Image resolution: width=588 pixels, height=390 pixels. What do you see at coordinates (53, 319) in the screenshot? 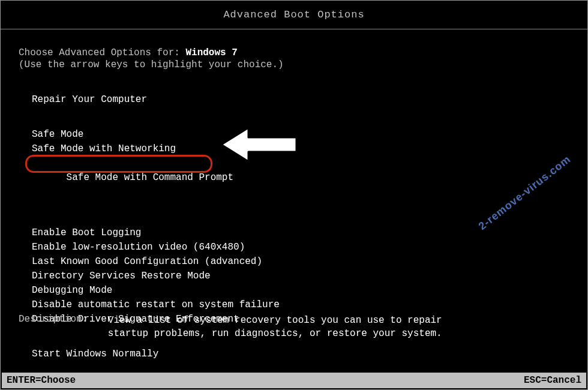
I see `description-label: Description:` at bounding box center [53, 319].